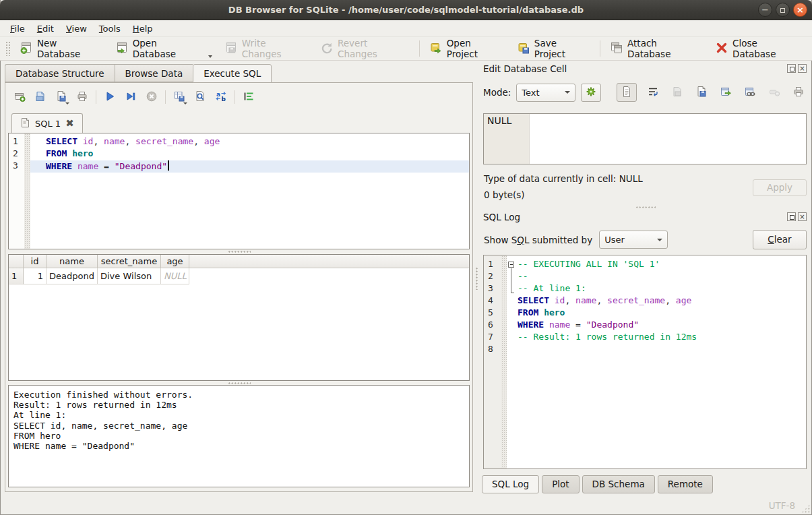  Describe the element at coordinates (35, 262) in the screenshot. I see `column-header-id: id` at that location.